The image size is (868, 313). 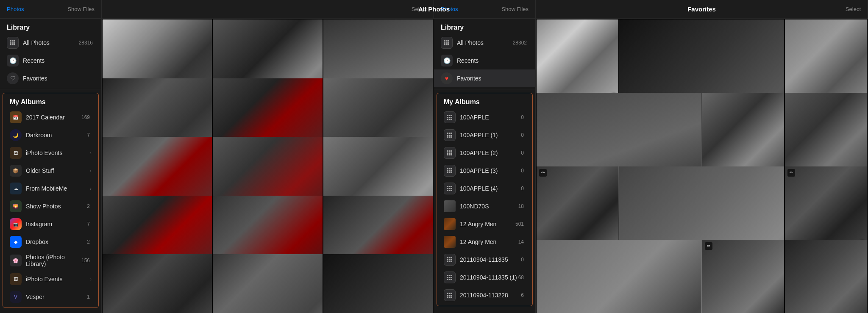 I want to click on 12angry2-icon, so click(x=450, y=242).